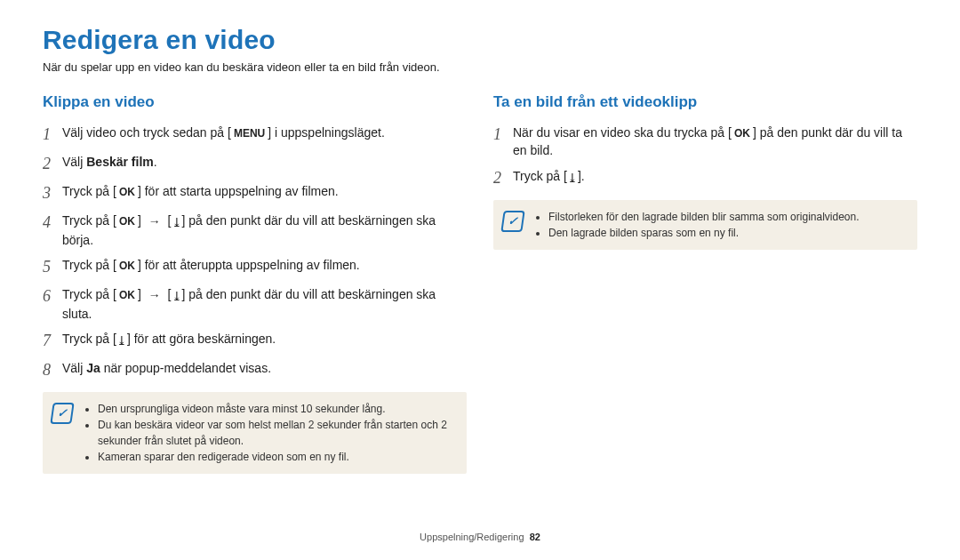 The width and height of the screenshot is (960, 560). Describe the element at coordinates (535, 537) in the screenshot. I see `page-number: 82` at that location.